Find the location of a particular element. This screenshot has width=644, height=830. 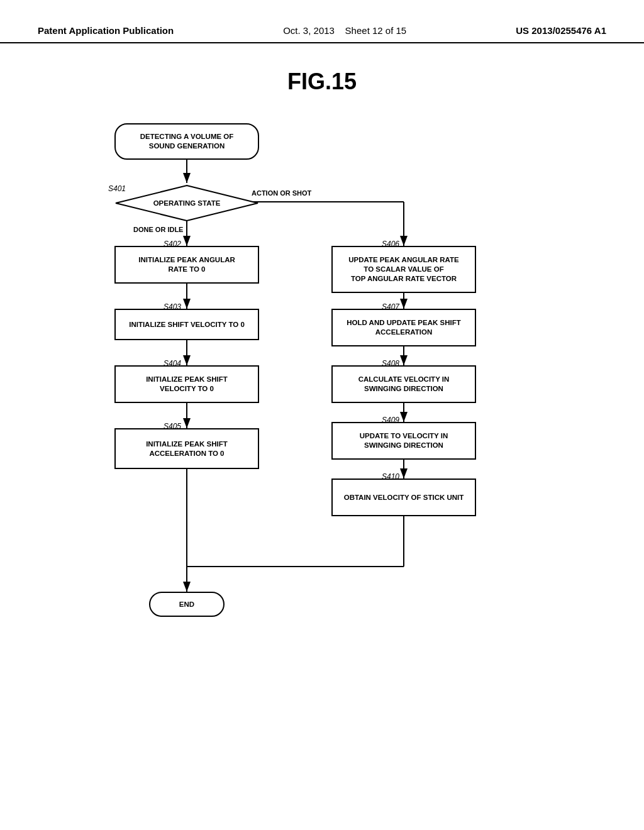

s403-label: S403 is located at coordinates (172, 307).